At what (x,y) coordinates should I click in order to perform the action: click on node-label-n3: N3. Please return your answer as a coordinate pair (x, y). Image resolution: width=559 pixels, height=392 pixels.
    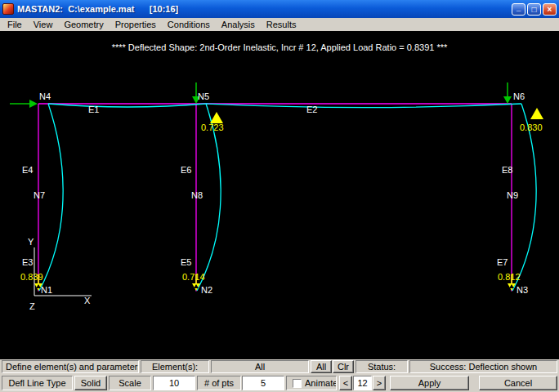
    Looking at the image, I should click on (522, 290).